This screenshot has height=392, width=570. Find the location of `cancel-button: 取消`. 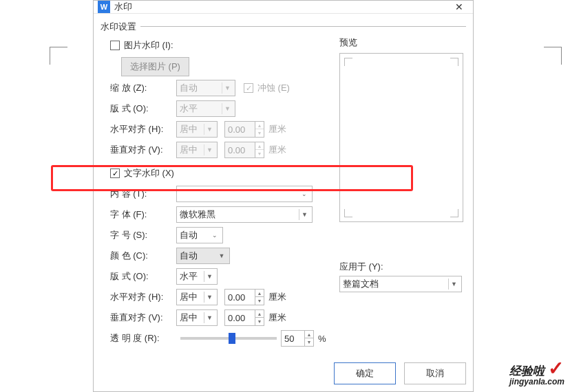

cancel-button: 取消 is located at coordinates (435, 373).